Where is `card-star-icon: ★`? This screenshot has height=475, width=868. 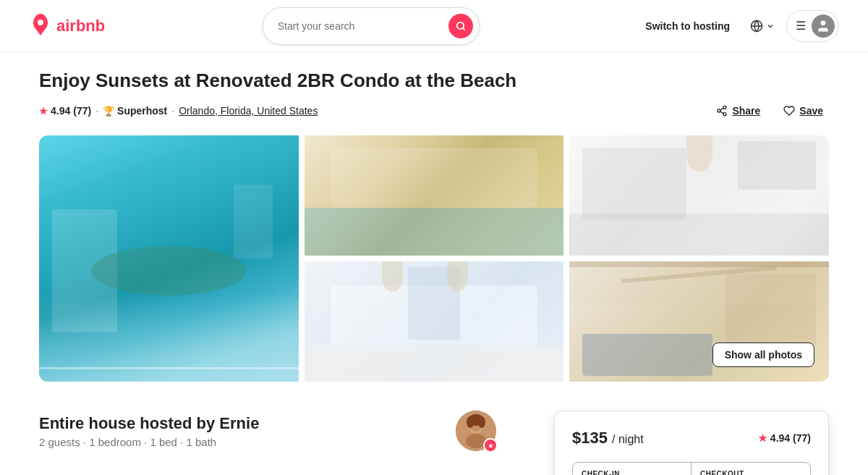 card-star-icon: ★ is located at coordinates (762, 438).